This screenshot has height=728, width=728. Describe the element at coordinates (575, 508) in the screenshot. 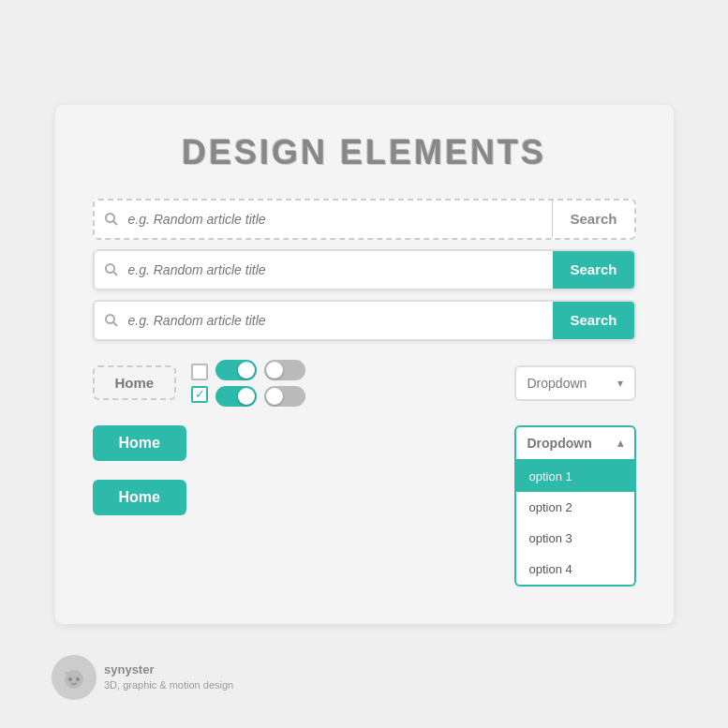

I see `dropdown-option-2: option 2` at that location.